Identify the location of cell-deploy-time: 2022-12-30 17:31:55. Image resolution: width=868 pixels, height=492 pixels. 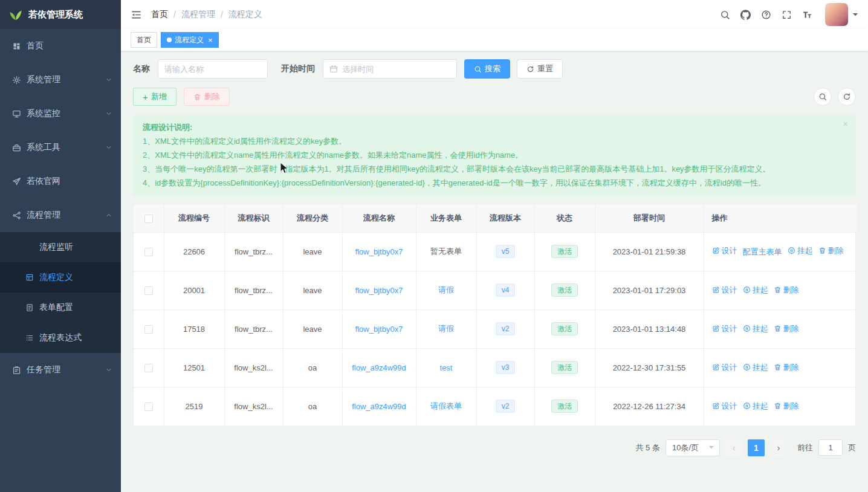
(649, 367).